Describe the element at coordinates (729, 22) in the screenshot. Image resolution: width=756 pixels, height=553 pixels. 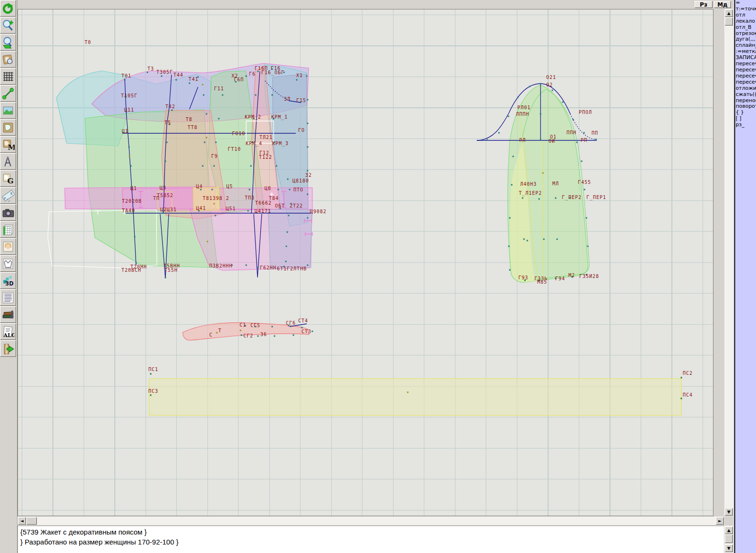
I see `vscroll-thumb` at that location.